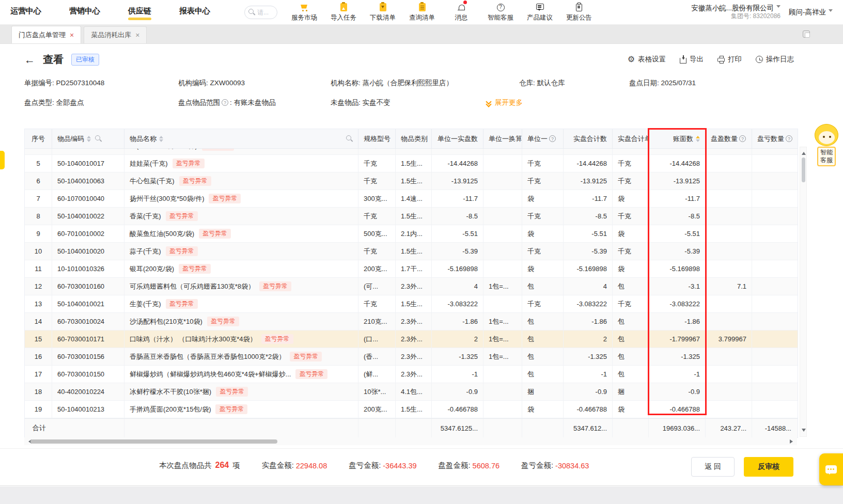 The image size is (843, 504). What do you see at coordinates (501, 12) in the screenshot?
I see `tool-smart-support: 智能客服` at bounding box center [501, 12].